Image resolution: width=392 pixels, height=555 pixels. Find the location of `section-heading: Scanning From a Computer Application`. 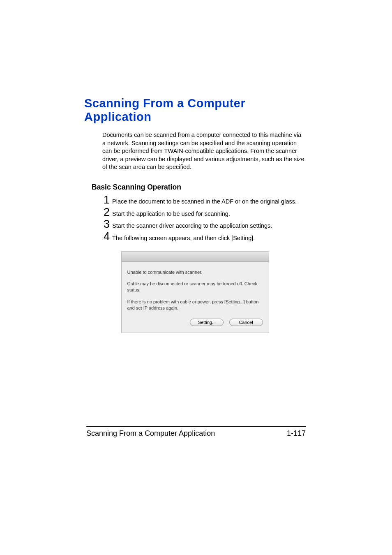

section-heading: Scanning From a Computer Application is located at coordinates (195, 110).